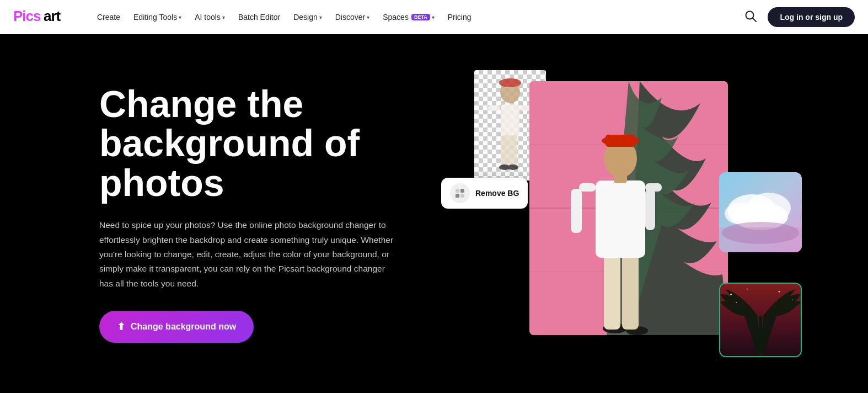 The height and width of the screenshot is (393, 868). What do you see at coordinates (259, 144) in the screenshot?
I see `hero-title: Change the background of photos` at bounding box center [259, 144].